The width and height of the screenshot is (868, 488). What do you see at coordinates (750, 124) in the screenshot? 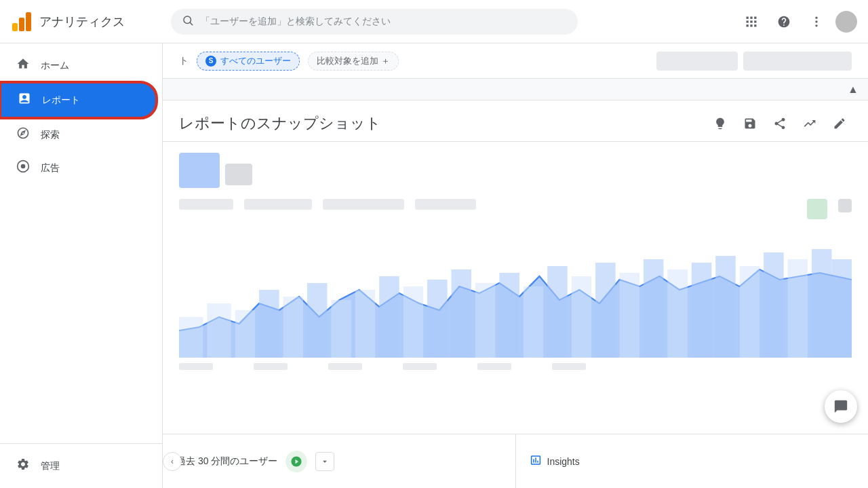
I see `save-button` at bounding box center [750, 124].